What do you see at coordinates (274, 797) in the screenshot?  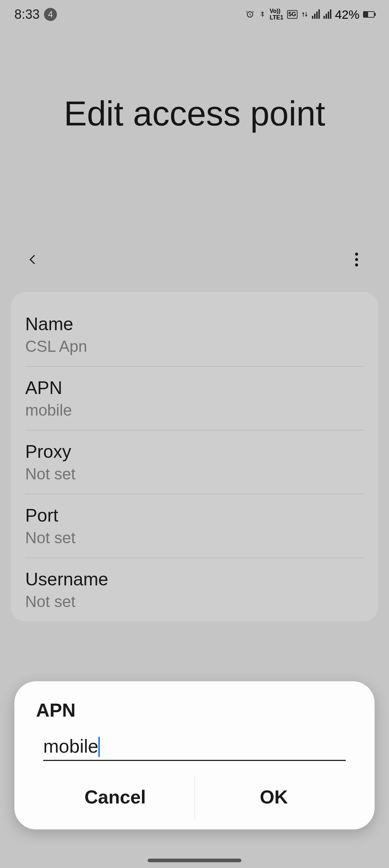 I see `ok-button: OK` at bounding box center [274, 797].